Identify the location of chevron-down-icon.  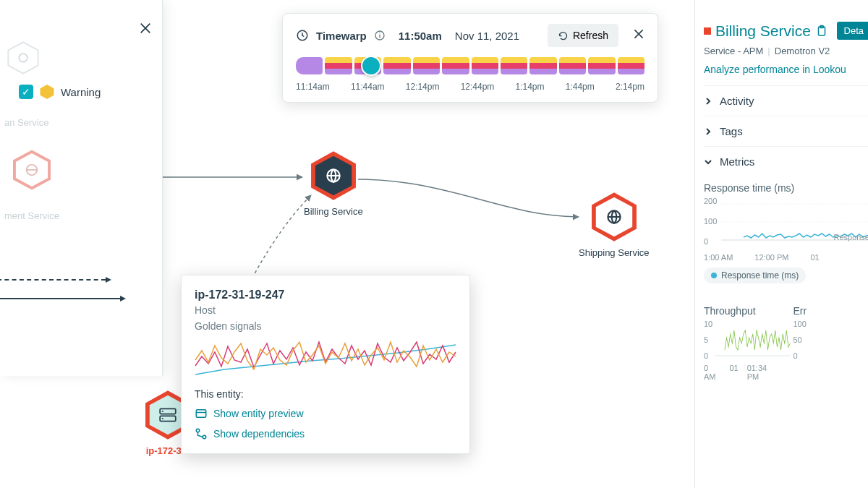
(708, 162).